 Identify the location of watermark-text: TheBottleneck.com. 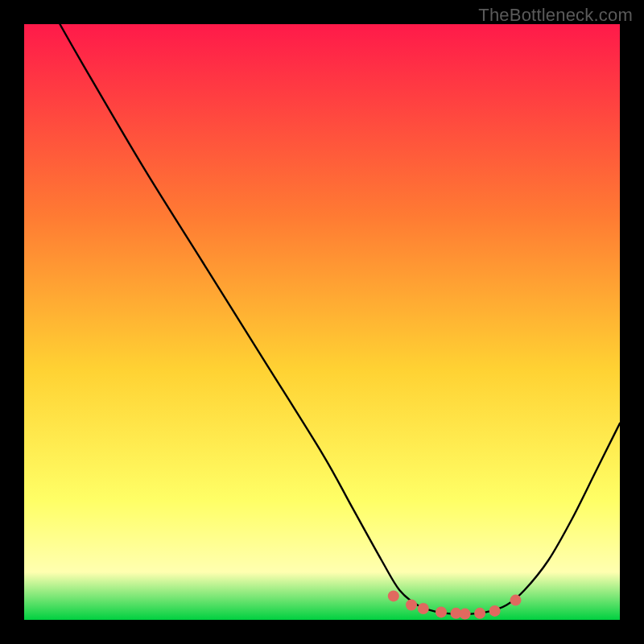
(555, 15).